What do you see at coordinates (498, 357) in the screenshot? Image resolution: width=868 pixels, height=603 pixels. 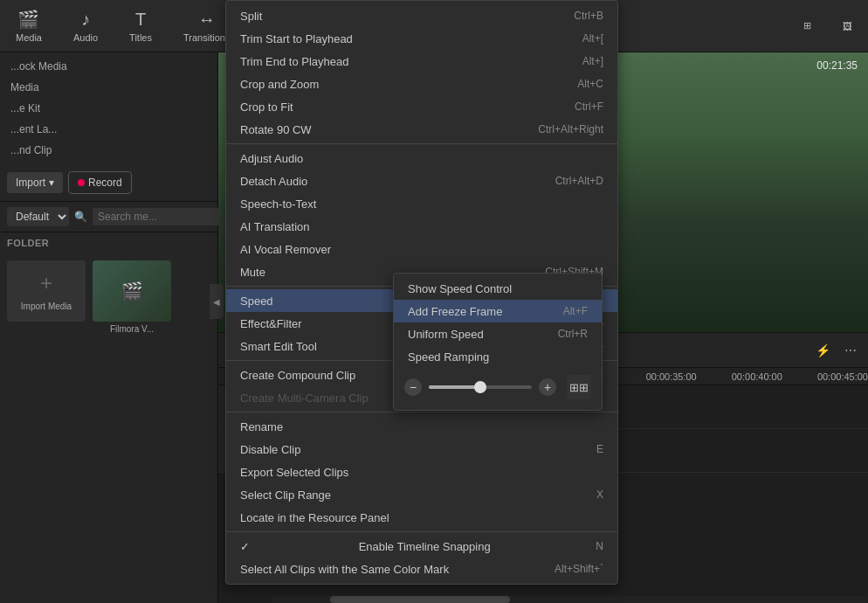 I see `menu-item-speed-ramping: Speed Ramping` at bounding box center [498, 357].